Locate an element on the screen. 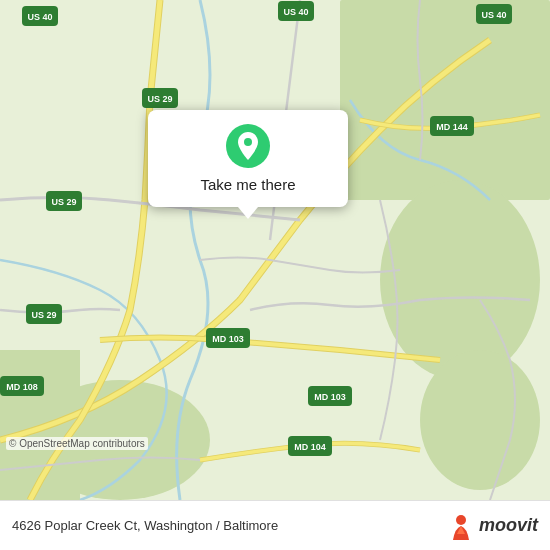 Image resolution: width=550 pixels, height=550 pixels. moovit-icon is located at coordinates (461, 526).